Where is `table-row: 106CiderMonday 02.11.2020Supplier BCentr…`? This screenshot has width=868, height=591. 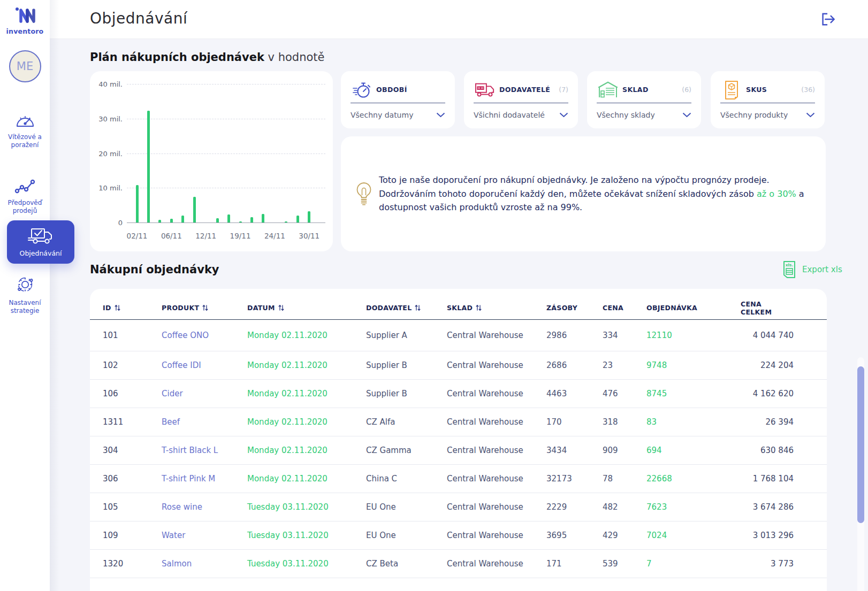
table-row: 106CiderMonday 02.11.2020Supplier BCentr… is located at coordinates (458, 394).